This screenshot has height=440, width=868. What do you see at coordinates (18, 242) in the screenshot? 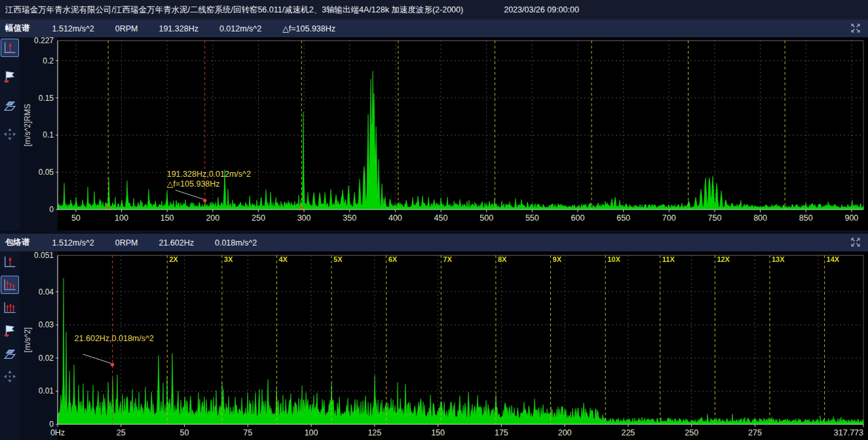
I see `envelope-title: 包络谱` at bounding box center [18, 242].